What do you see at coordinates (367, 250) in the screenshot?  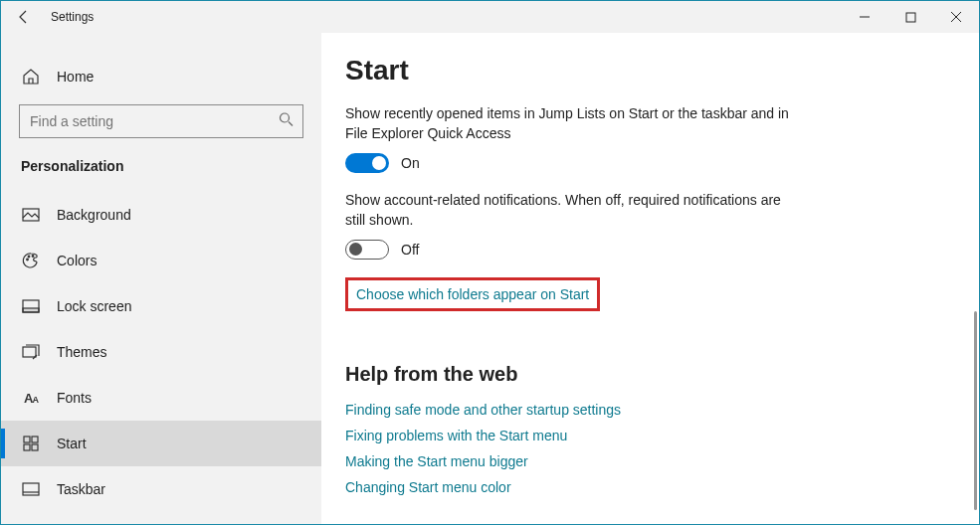 I see `toggle-account-notif` at bounding box center [367, 250].